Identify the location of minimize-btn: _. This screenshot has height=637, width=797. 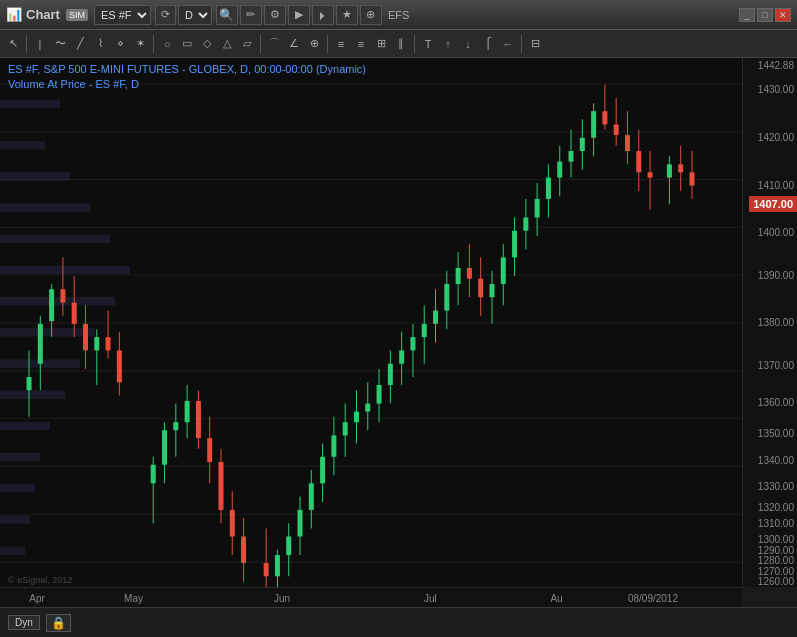
(747, 15).